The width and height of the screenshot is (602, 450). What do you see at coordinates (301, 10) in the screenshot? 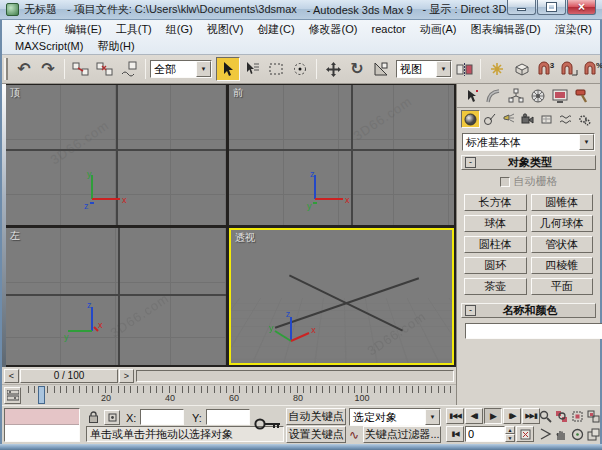
I see `titlebar: 无标题 - 项目文件夹: C:\Users\klw\Documents\3dsm…` at bounding box center [301, 10].